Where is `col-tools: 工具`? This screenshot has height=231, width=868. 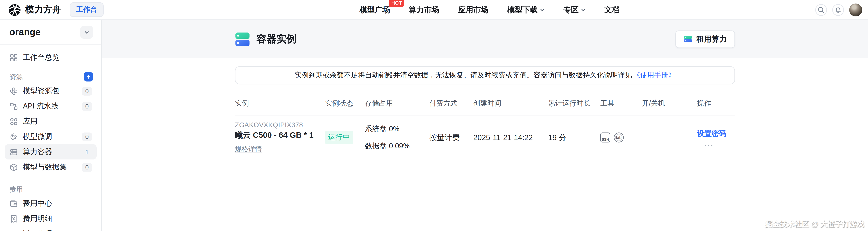 col-tools: 工具 is located at coordinates (621, 104).